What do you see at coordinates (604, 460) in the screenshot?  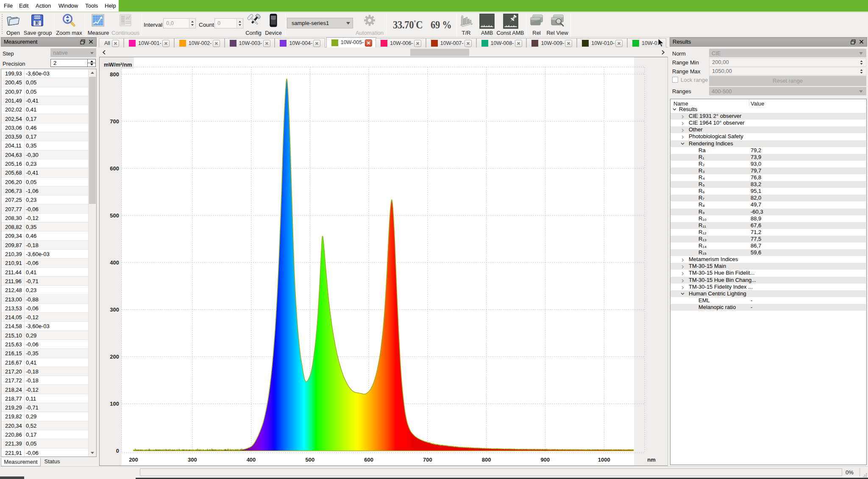 I see `svg-text: 1000` at bounding box center [604, 460].